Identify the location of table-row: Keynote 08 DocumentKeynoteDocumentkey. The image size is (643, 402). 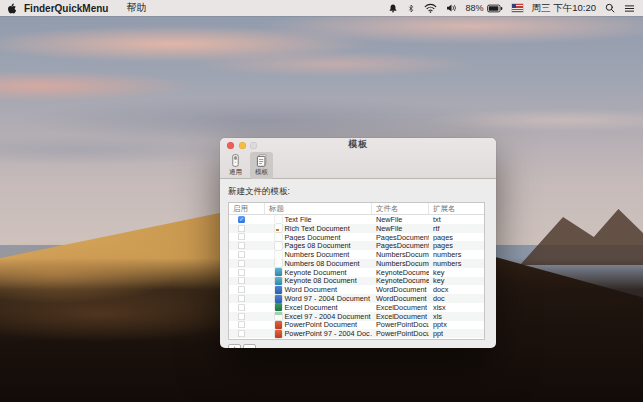
(356, 282).